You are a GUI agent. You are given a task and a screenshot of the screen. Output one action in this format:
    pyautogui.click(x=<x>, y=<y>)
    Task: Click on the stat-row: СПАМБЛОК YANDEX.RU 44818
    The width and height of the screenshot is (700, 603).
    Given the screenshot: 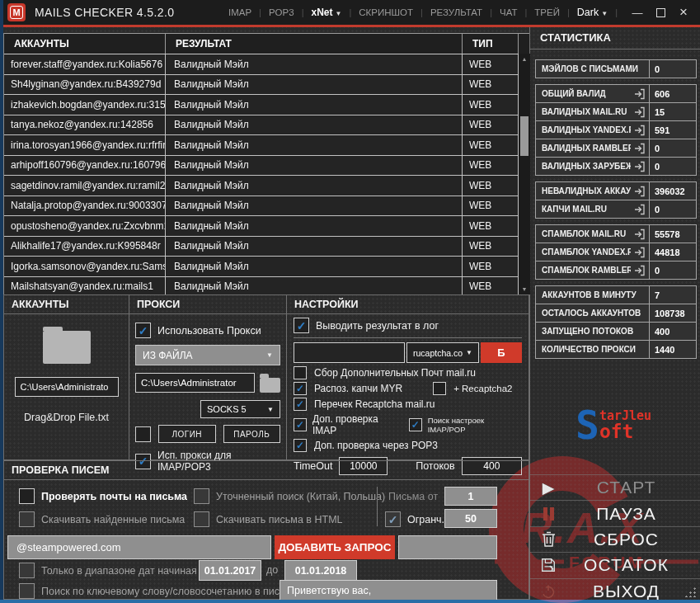 What is the action you would take?
    pyautogui.click(x=616, y=252)
    